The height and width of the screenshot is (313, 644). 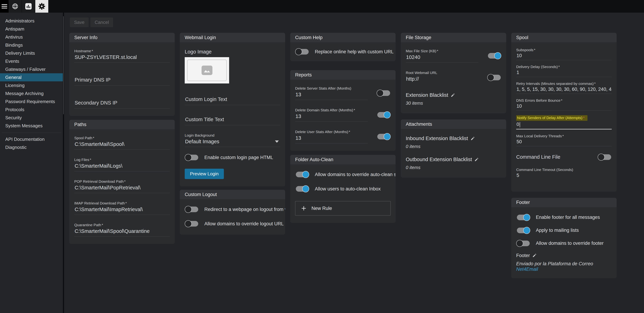 What do you see at coordinates (42, 6) in the screenshot?
I see `tab-settings` at bounding box center [42, 6].